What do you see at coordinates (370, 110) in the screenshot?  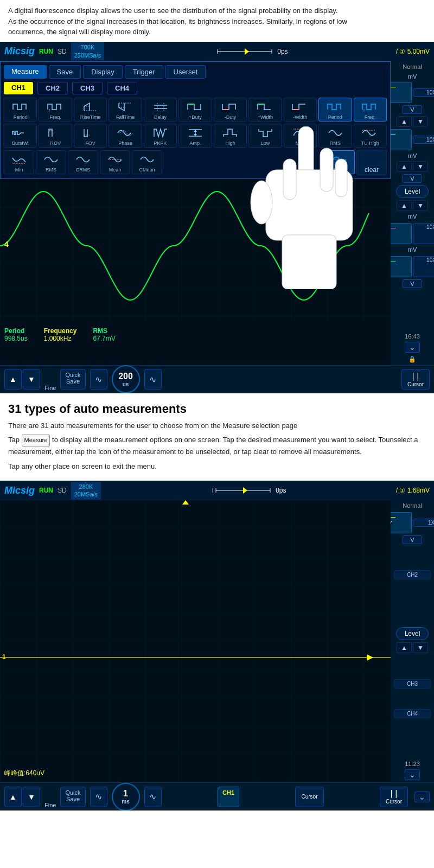 I see `measure-freq2: f Freq.` at bounding box center [370, 110].